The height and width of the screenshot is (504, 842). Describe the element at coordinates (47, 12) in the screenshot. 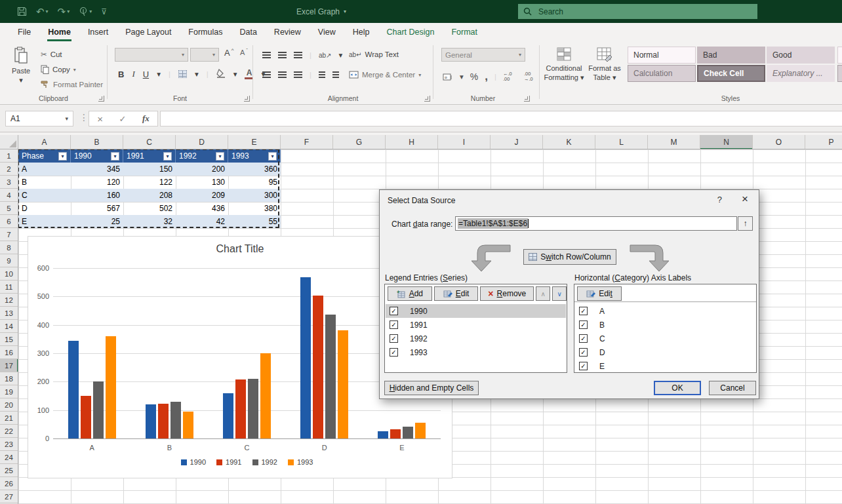

I see `undo-caret-icon: ▾` at that location.